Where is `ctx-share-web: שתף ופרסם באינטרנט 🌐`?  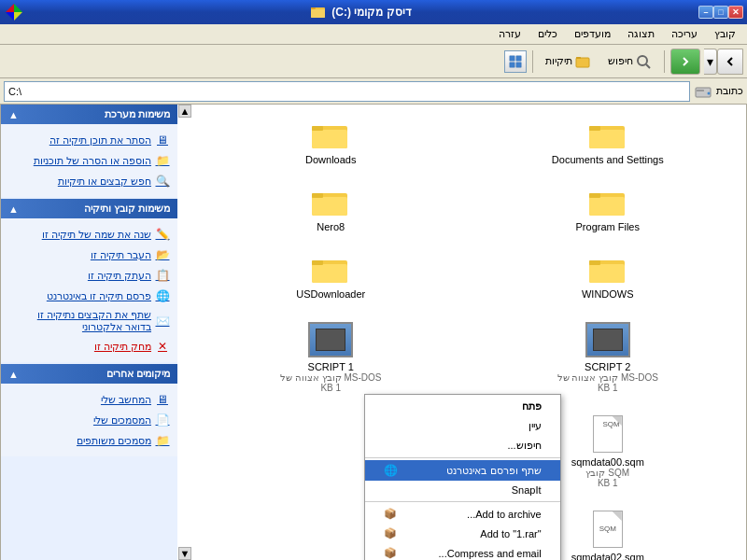
ctx-share-web: שתף ופרסם באינטרנט 🌐 is located at coordinates (463, 470).